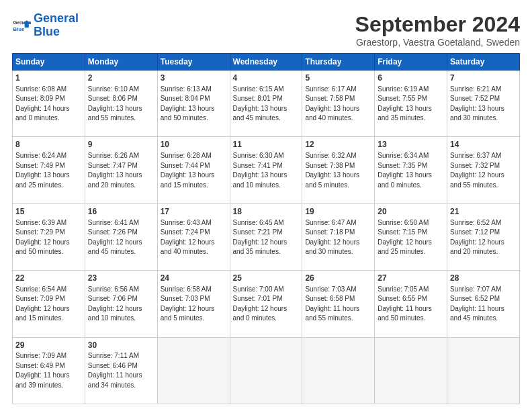  I want to click on day-number: 1, so click(48, 78).